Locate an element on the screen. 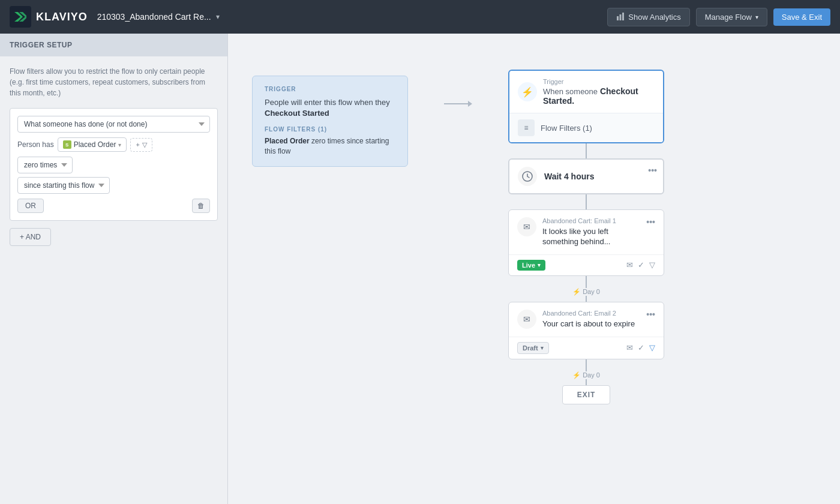 The height and width of the screenshot is (504, 840). logo-area: KLAVIYO is located at coordinates (49, 17).